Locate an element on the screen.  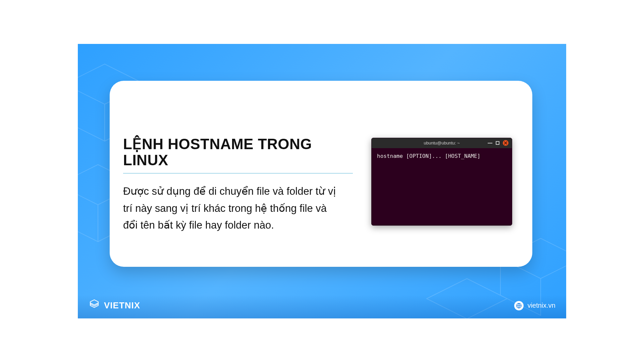
page-title: LỆNH HOSTNAME TRONG LINUX is located at coordinates (238, 155).